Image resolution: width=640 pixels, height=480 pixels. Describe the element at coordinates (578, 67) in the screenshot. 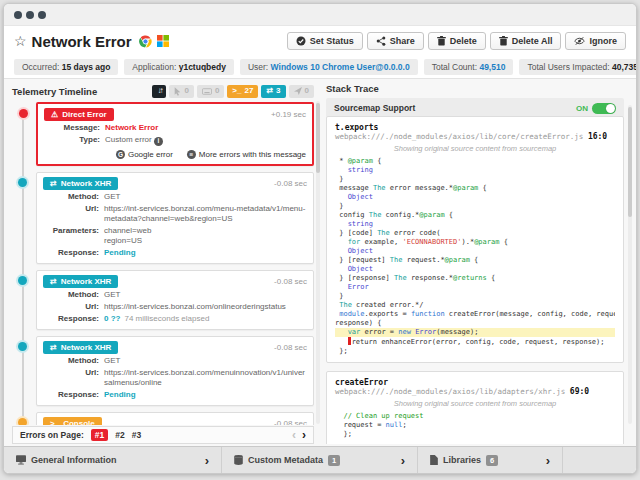

I see `info-badge: Total Users Impacted: 40,735` at that location.